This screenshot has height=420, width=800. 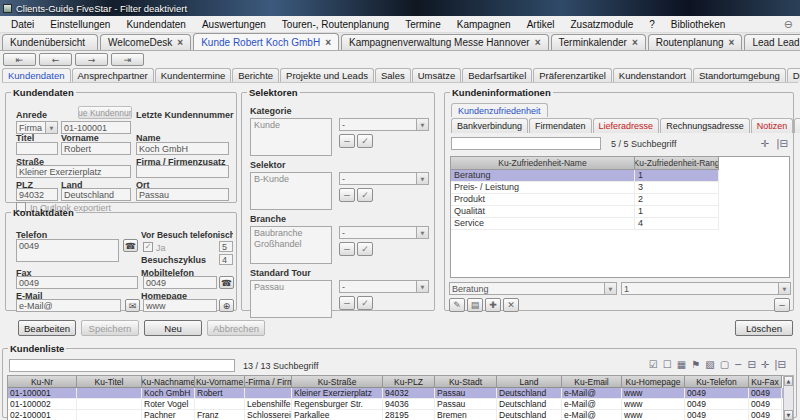 I want to click on homepage-field: www, so click(x=180, y=306).